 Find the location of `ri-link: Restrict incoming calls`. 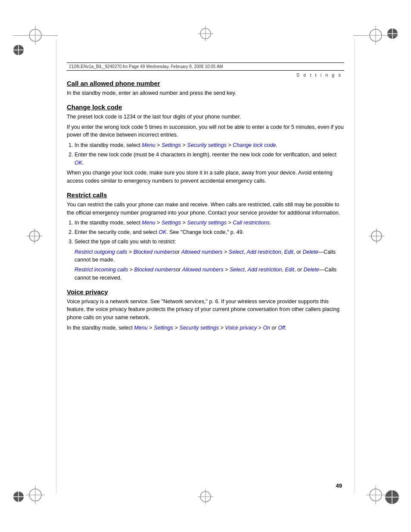

ri-link: Restrict incoming calls is located at coordinates (101, 270).